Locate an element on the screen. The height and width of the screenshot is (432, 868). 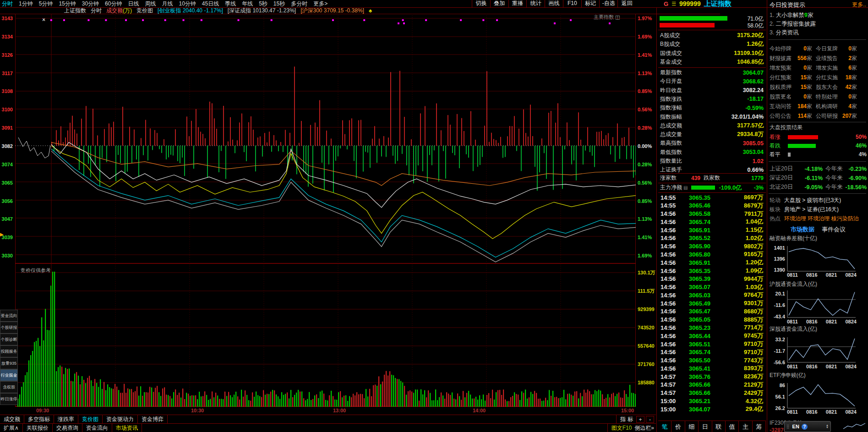
tick-row: 14:563065.499301万 is located at coordinates (712, 303).